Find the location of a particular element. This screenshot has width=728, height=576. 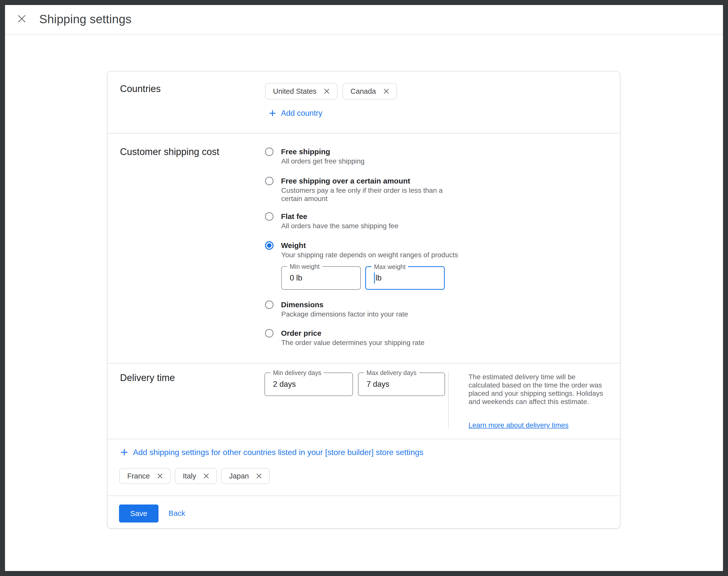

country-chip-italy: Italy is located at coordinates (196, 476).